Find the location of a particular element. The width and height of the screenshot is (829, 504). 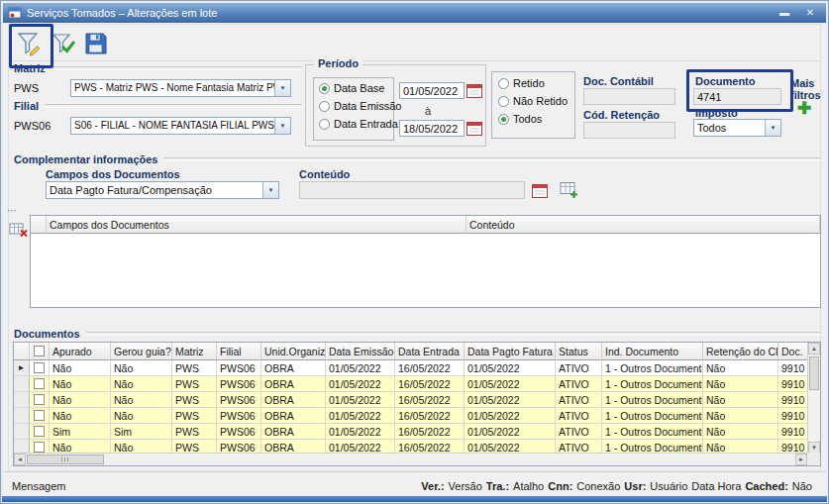

close-button: ✕ is located at coordinates (810, 13).